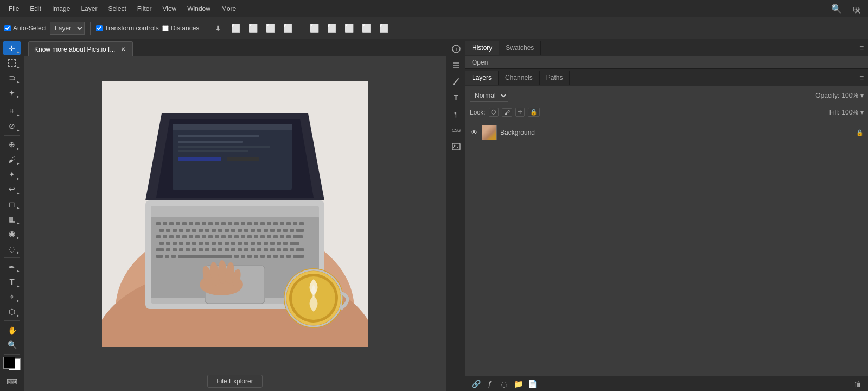 The width and height of the screenshot is (868, 391). What do you see at coordinates (61, 9) in the screenshot?
I see `menu-image: Image` at bounding box center [61, 9].